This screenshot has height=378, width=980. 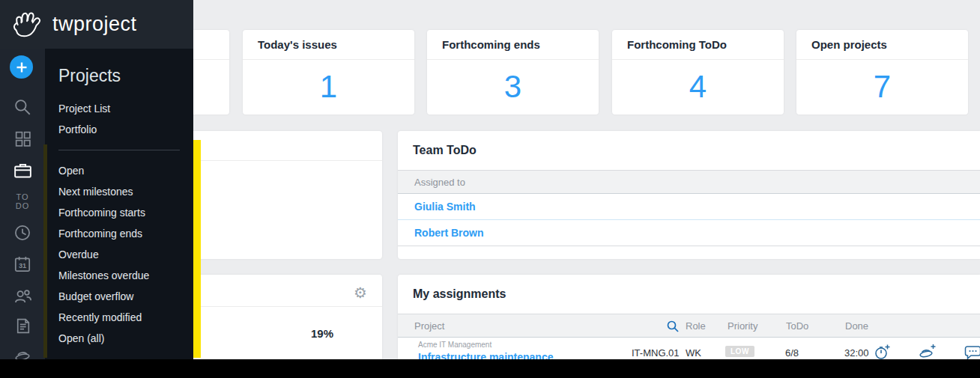 I want to click on project-group-label: Acme IT Management, so click(x=455, y=344).